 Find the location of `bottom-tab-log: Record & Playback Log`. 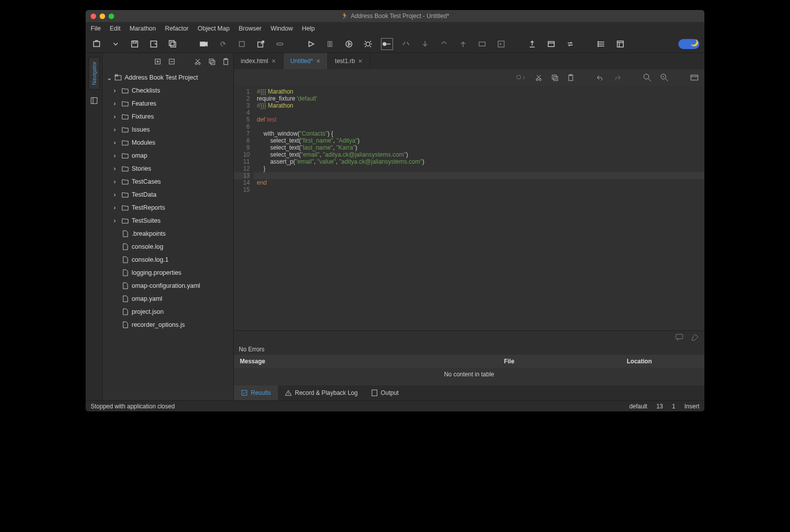

bottom-tab-log: Record & Playback Log is located at coordinates (321, 393).